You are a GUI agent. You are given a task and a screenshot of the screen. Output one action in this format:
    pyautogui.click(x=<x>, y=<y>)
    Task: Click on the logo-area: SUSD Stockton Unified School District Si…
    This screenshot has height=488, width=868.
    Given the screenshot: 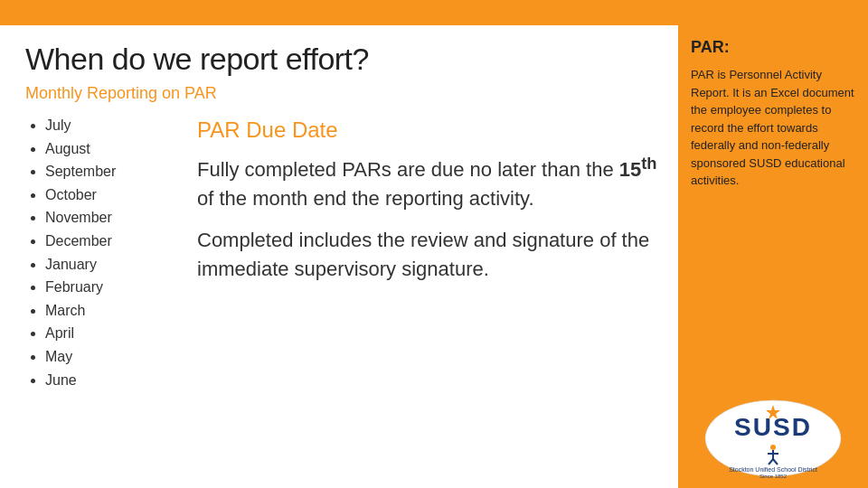 What is the action you would take?
    pyautogui.click(x=773, y=438)
    